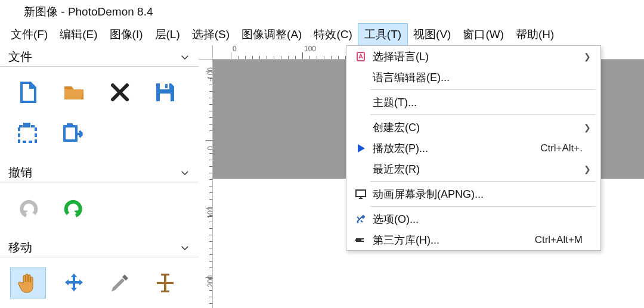 The height and width of the screenshot is (308, 644). I want to click on menu-item-label: 最近宏(R), so click(476, 169).